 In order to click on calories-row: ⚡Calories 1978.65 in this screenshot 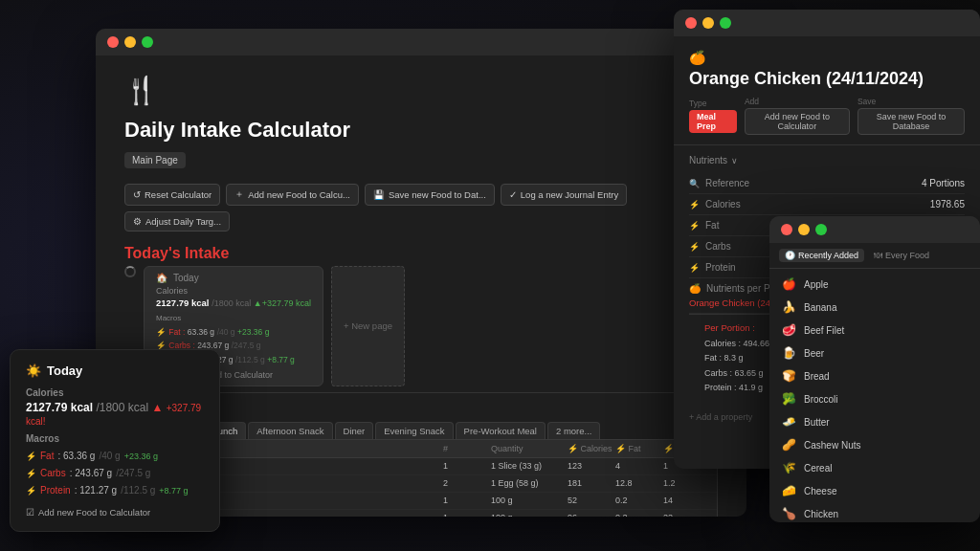, I will do `click(827, 205)`.